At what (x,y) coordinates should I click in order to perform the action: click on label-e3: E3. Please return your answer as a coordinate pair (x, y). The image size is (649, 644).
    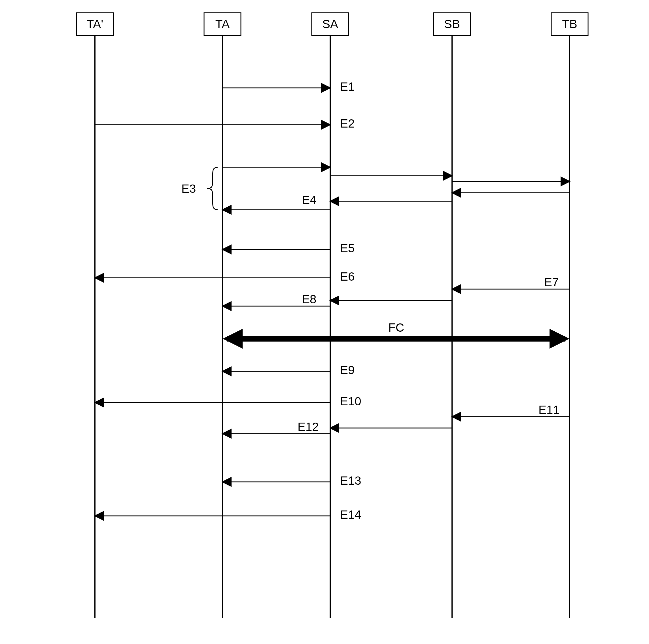
    Looking at the image, I should click on (189, 189).